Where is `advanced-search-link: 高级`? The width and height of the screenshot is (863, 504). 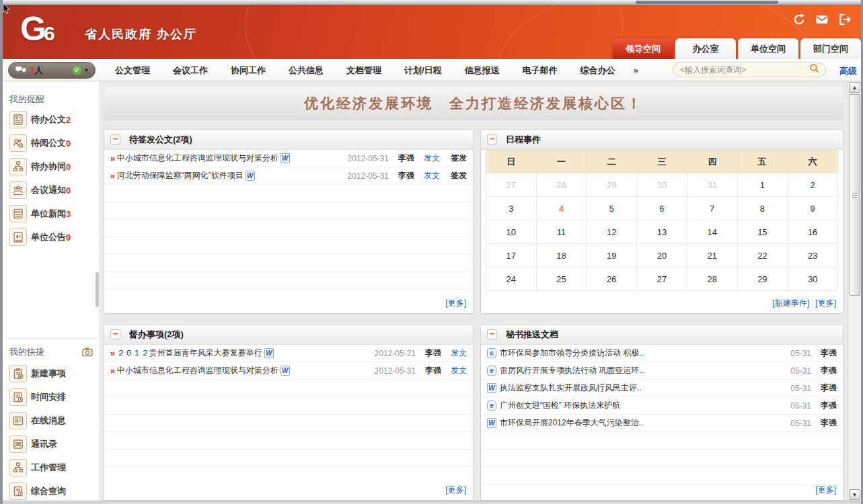 advanced-search-link: 高级 is located at coordinates (848, 71).